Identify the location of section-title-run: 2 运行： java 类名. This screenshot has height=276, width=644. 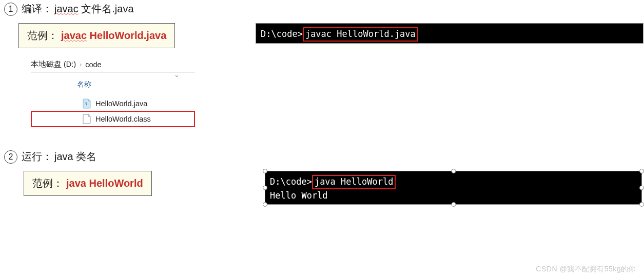
(324, 157).